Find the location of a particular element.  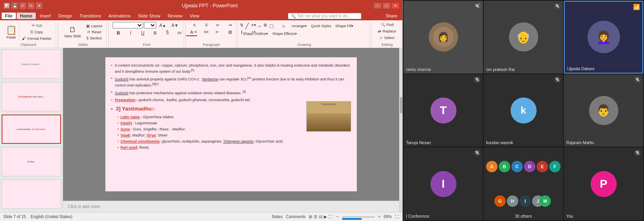

arrow-tool: → is located at coordinates (259, 26).